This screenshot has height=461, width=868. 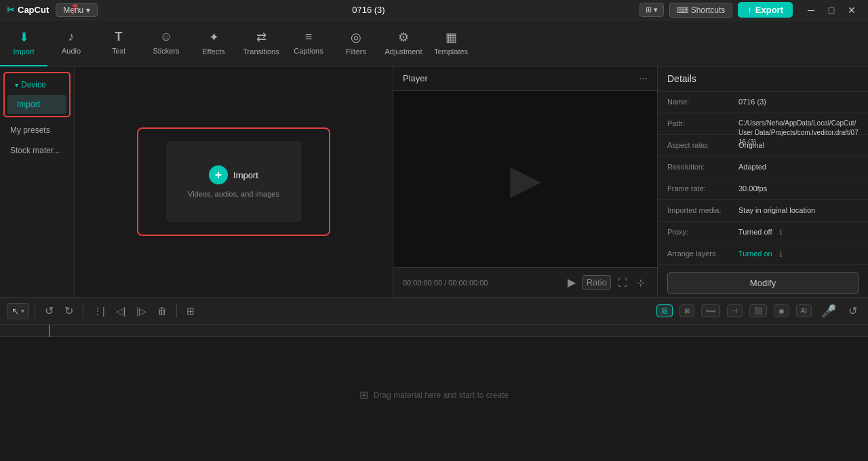 What do you see at coordinates (99, 311) in the screenshot?
I see `split-button: ⋮|` at bounding box center [99, 311].